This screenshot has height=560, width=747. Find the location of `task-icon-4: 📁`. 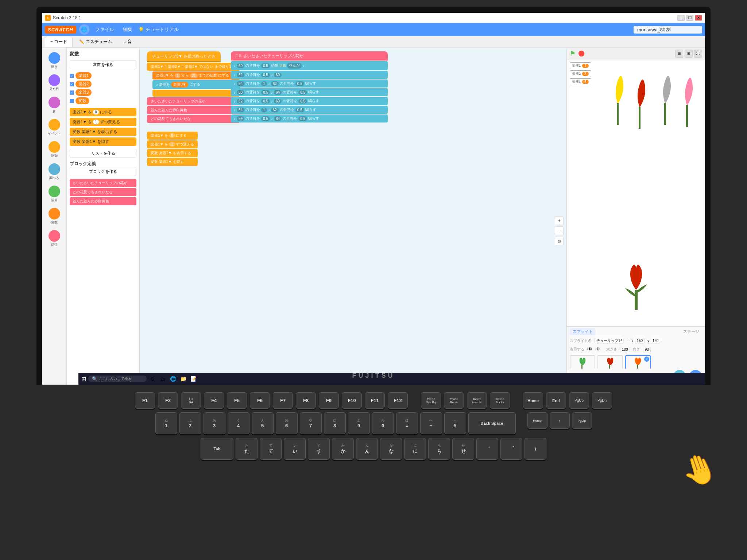

task-icon-4: 📁 is located at coordinates (183, 379).